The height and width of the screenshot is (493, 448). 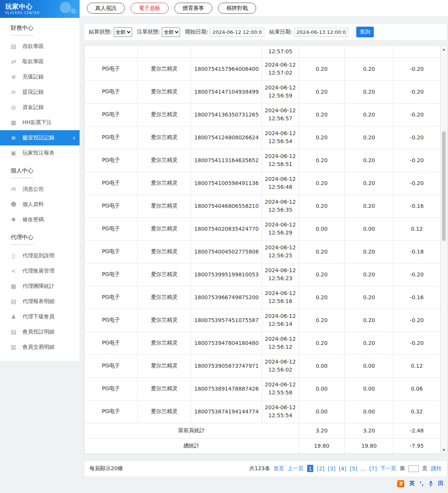 I want to click on settle-status-select: 全部, so click(x=123, y=32).